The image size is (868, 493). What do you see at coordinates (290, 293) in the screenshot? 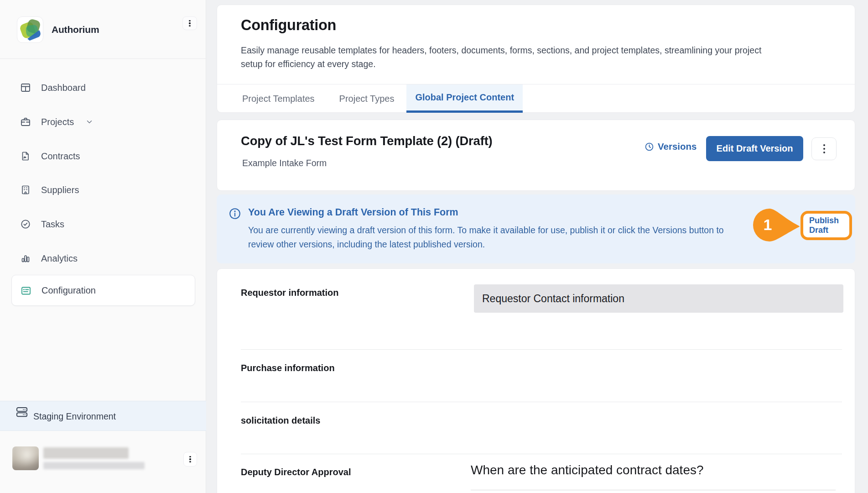
I see `form-row-label: Requestor information` at bounding box center [290, 293].